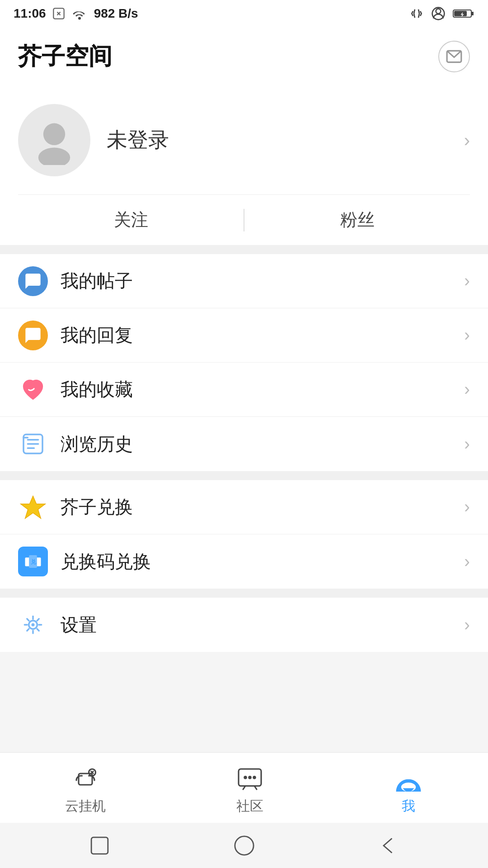  I want to click on settings-chevron: ›, so click(467, 625).